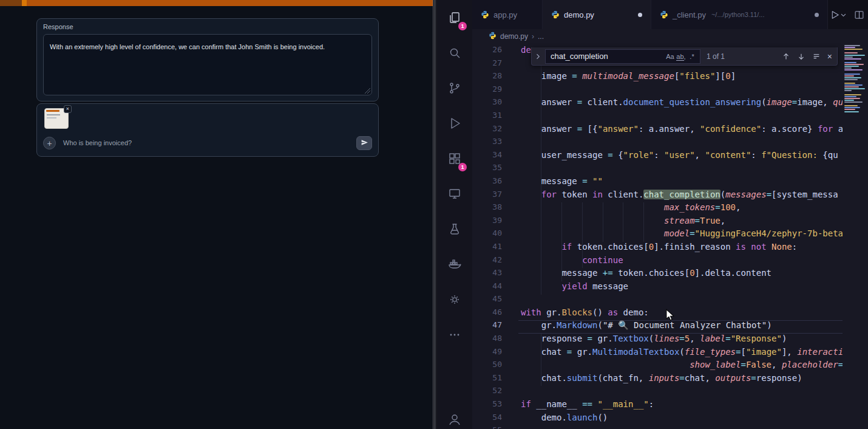  Describe the element at coordinates (487, 419) in the screenshot. I see `line-number: 54` at that location.